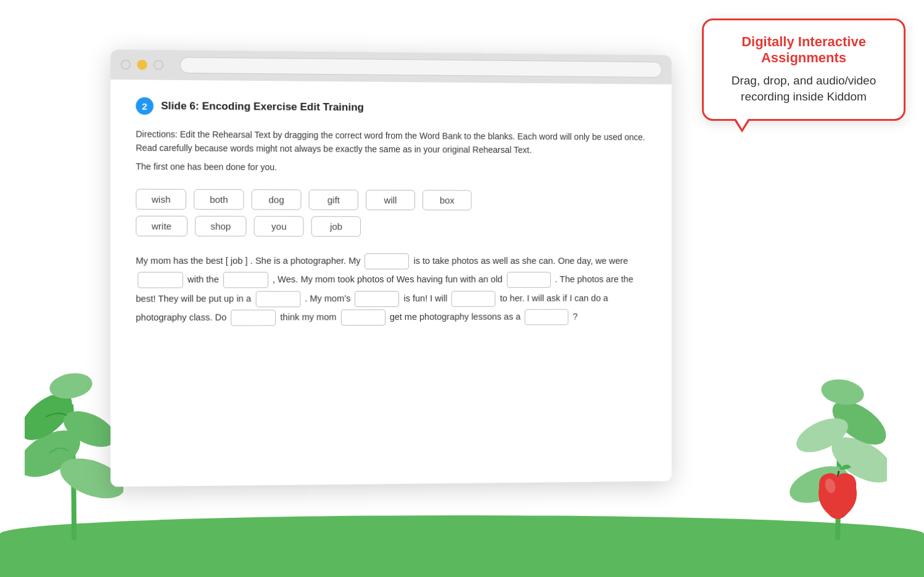 The height and width of the screenshot is (577, 924). What do you see at coordinates (159, 65) in the screenshot?
I see `browser-dot-green` at bounding box center [159, 65].